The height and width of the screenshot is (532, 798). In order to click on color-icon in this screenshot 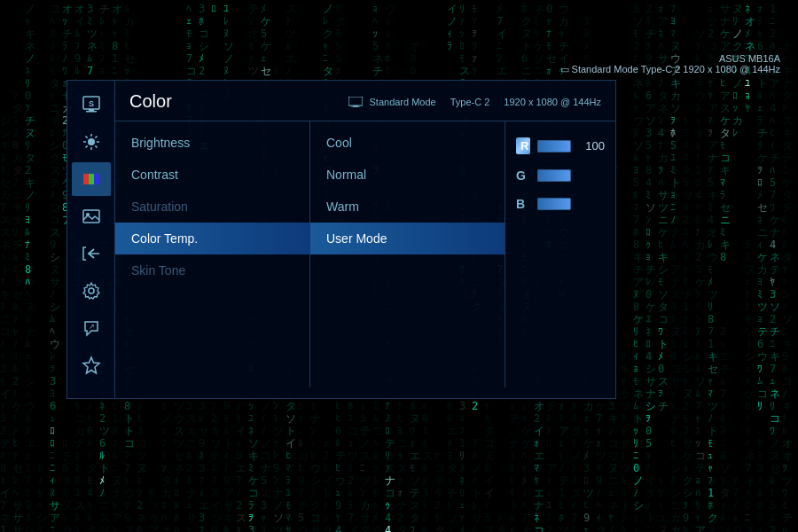, I will do `click(91, 179)`.